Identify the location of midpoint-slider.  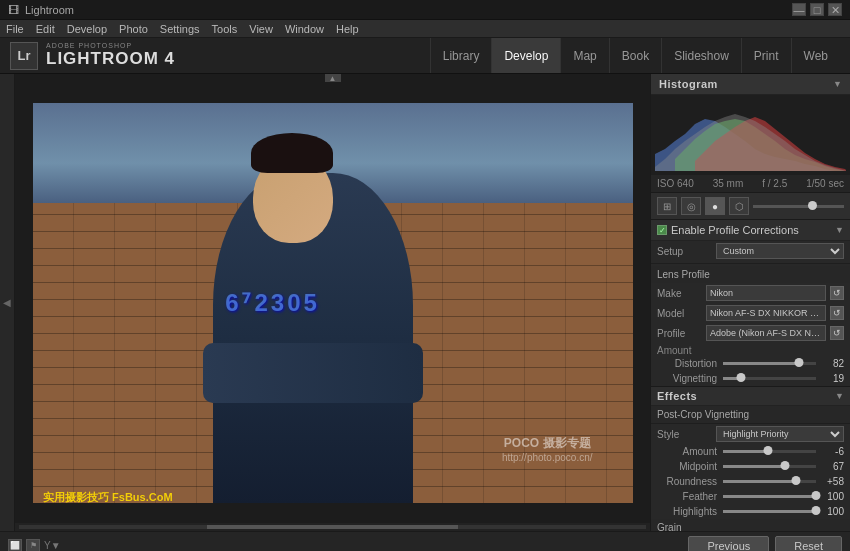
(770, 466).